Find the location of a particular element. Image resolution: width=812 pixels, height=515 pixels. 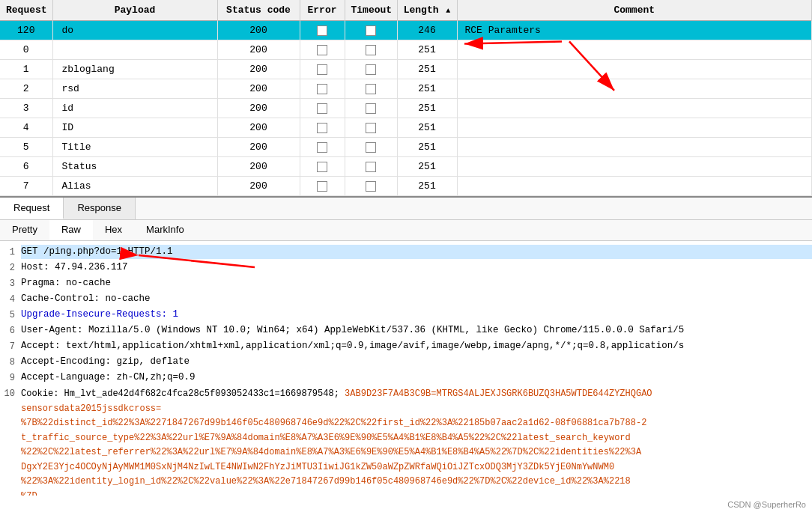

cell-0: 120 is located at coordinates (26, 31).